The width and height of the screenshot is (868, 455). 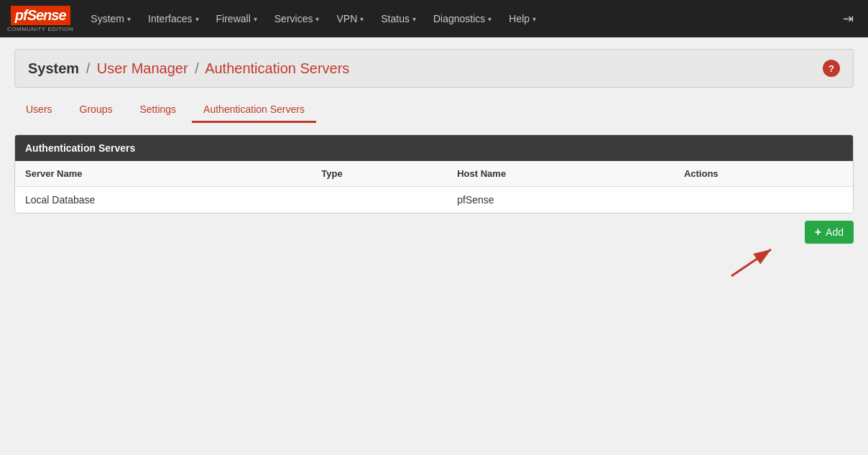 What do you see at coordinates (829, 232) in the screenshot?
I see `add-button: + Add` at bounding box center [829, 232].